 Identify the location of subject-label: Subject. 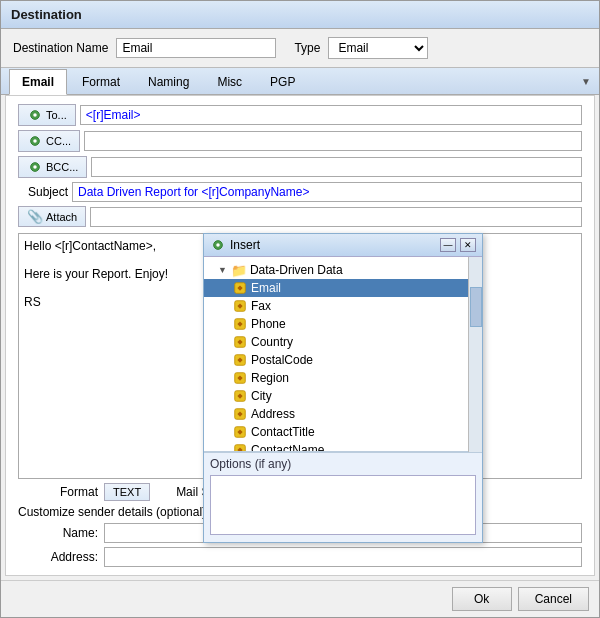
(43, 192).